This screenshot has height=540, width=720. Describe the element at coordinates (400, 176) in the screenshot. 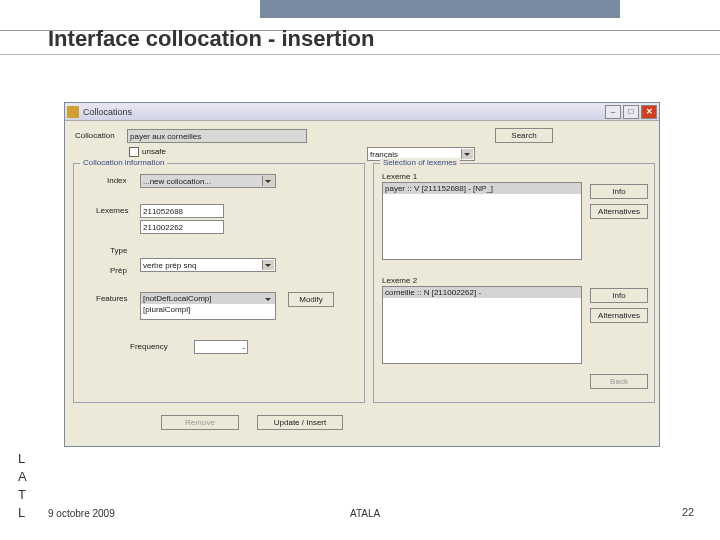

I see `lexeme1-label: Lexeme 1` at that location.